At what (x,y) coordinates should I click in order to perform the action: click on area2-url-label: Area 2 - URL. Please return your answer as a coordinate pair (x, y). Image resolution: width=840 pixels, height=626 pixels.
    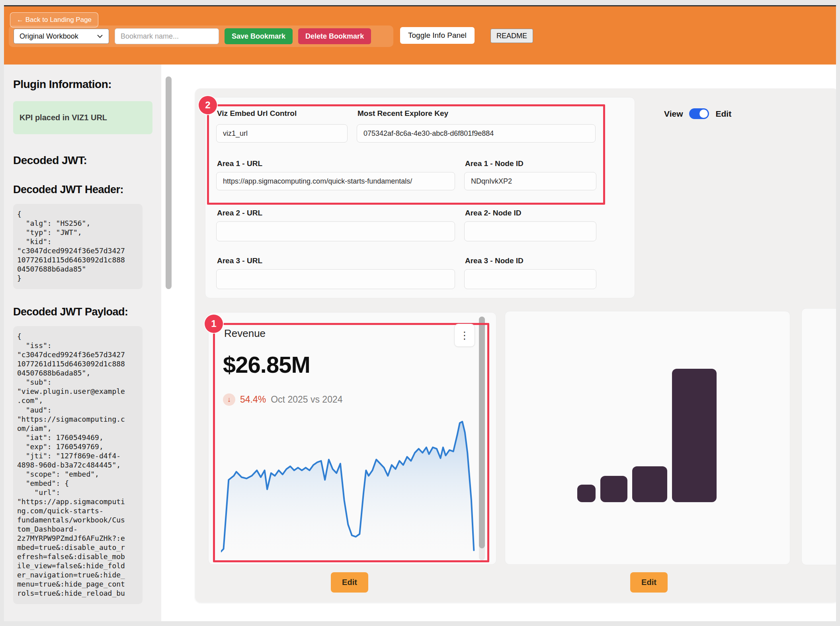
    Looking at the image, I should click on (240, 213).